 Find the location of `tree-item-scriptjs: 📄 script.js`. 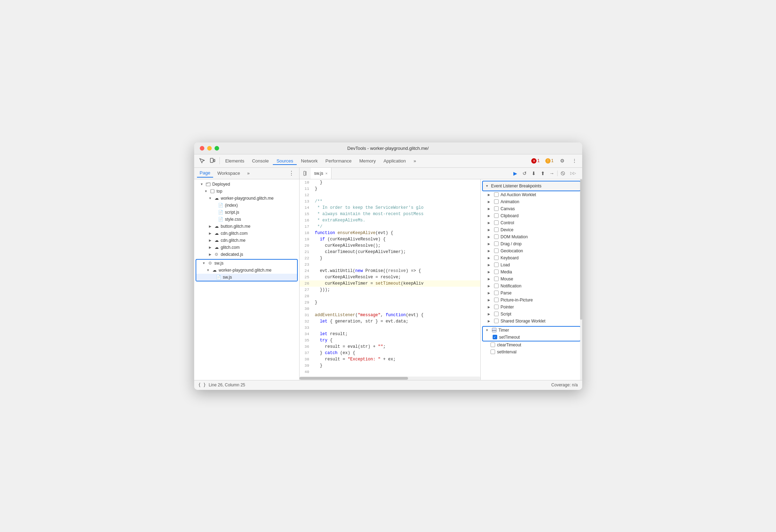

tree-item-scriptjs: 📄 script.js is located at coordinates (246, 212).